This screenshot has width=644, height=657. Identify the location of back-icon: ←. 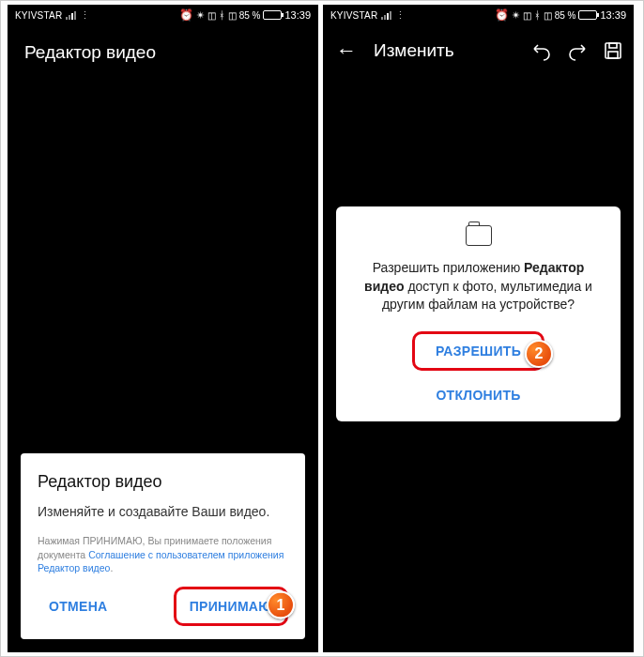
(346, 51).